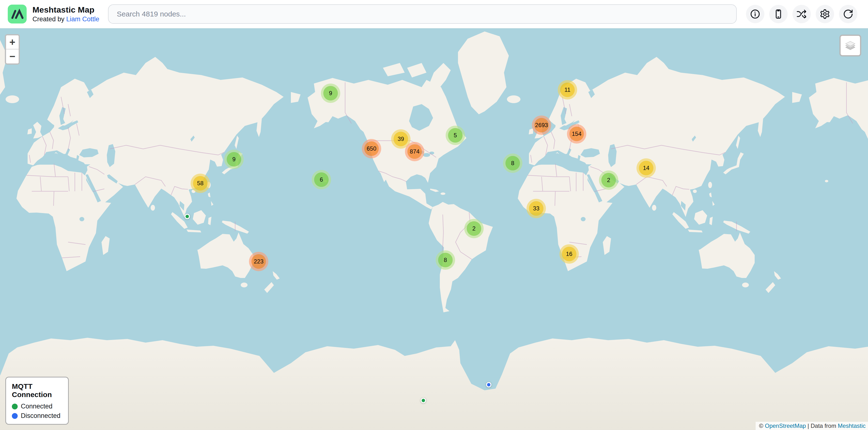 The image size is (868, 430). Describe the element at coordinates (401, 139) in the screenshot. I see `cluster-count: 39` at that location.